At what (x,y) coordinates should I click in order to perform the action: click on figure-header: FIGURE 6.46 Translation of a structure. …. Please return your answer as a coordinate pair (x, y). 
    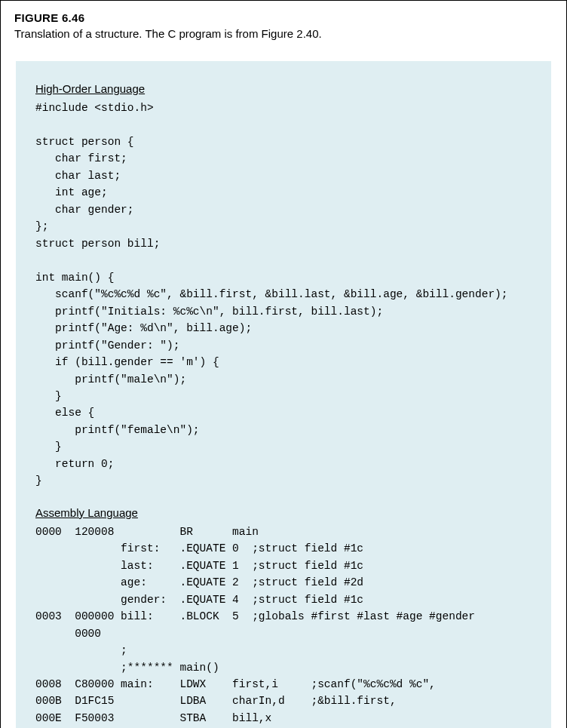
    Looking at the image, I should click on (284, 24).